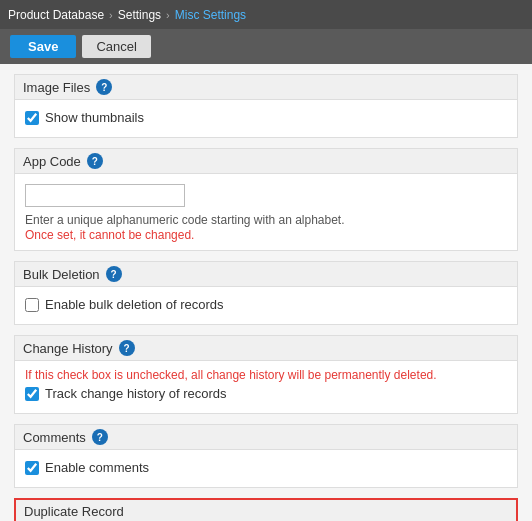 The width and height of the screenshot is (532, 521). I want to click on breadcrumb: Product Database › Settings › Misc Setti…, so click(266, 14).